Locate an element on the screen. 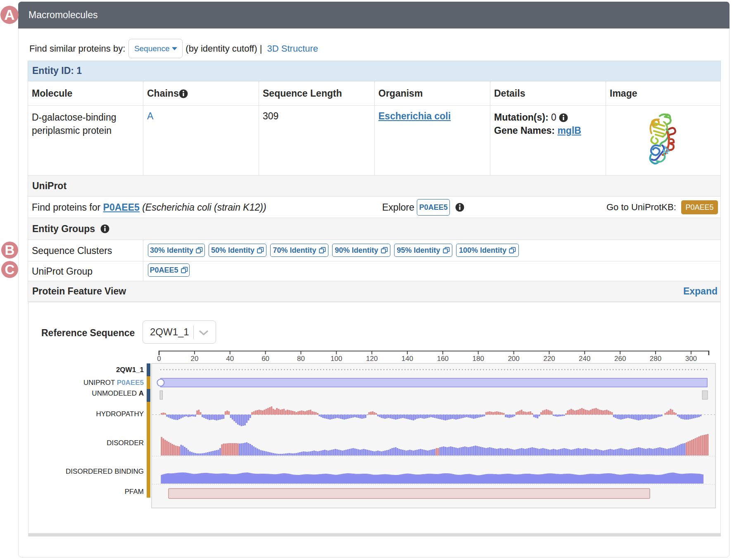 The width and height of the screenshot is (732, 560). svg-text: 280 is located at coordinates (656, 358).